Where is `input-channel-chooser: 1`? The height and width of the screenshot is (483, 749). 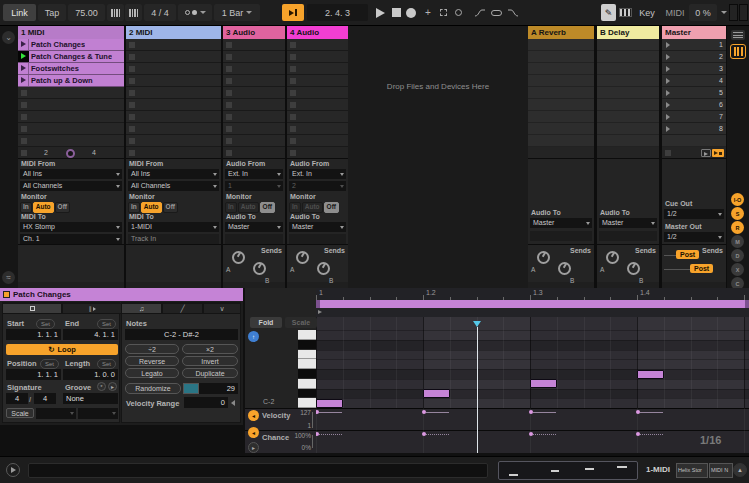 input-channel-chooser: 1 is located at coordinates (254, 186).